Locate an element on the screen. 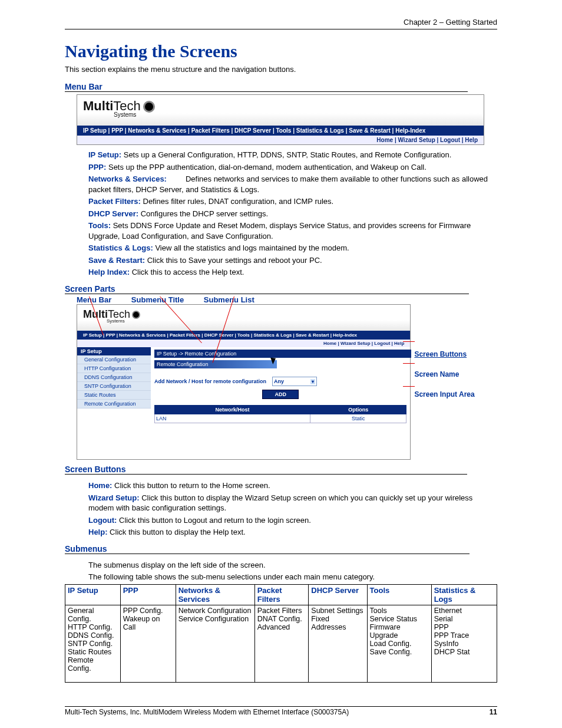  sidebar-item-ddns: DDNS Configuration is located at coordinates (114, 377).